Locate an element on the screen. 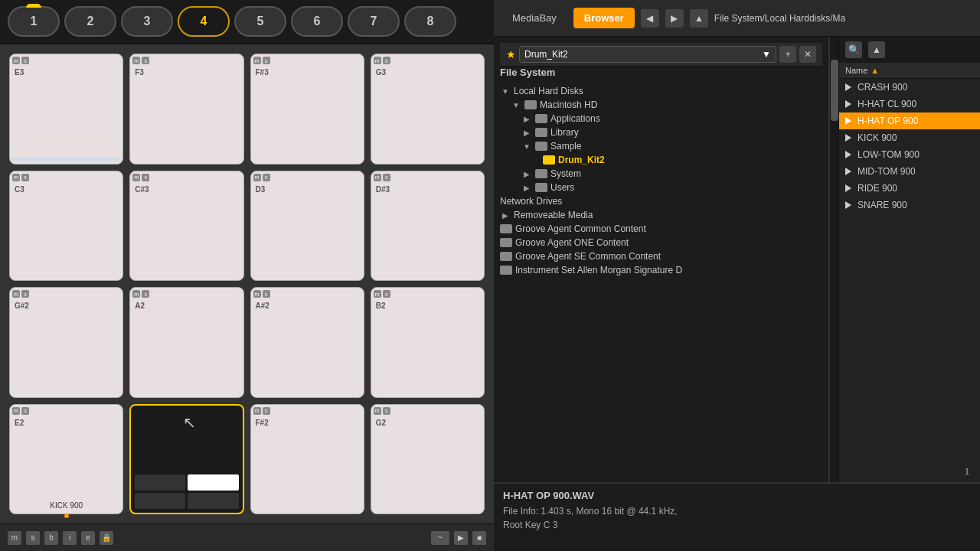  pad-e2-mute: m is located at coordinates (16, 411).